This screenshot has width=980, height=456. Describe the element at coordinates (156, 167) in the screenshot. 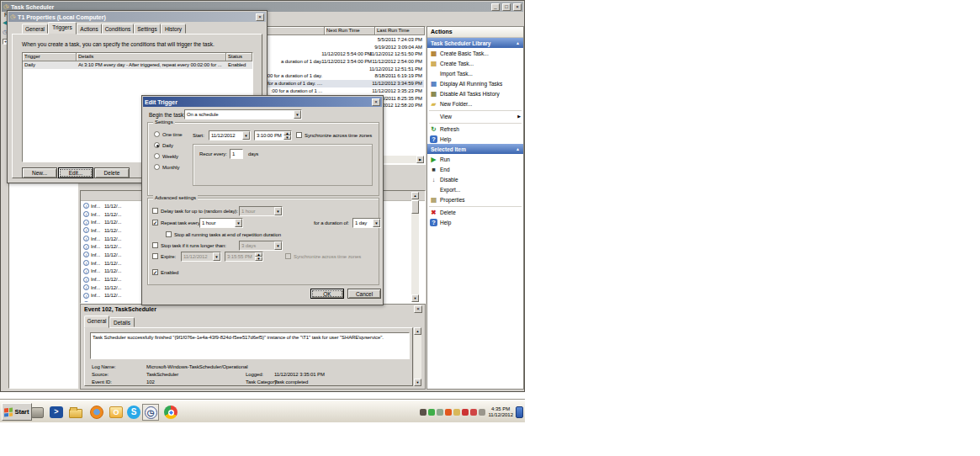

I see `radio-monthly` at that location.